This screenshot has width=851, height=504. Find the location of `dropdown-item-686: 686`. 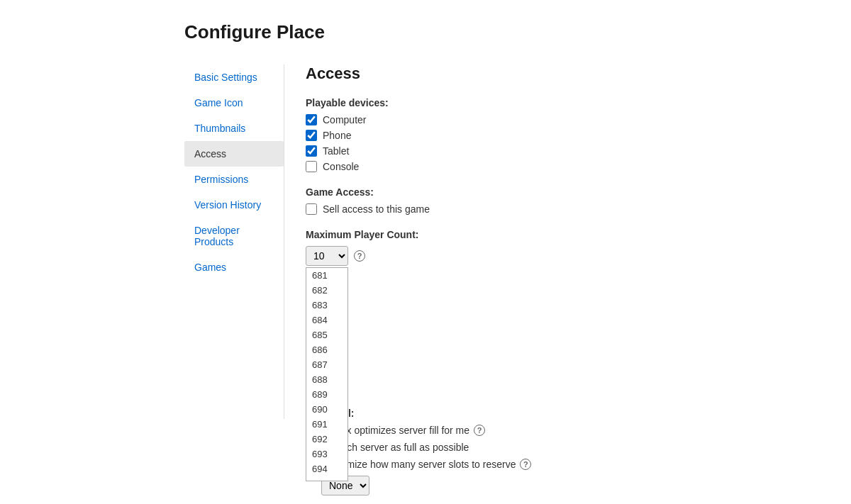

dropdown-item-686: 686 is located at coordinates (327, 350).